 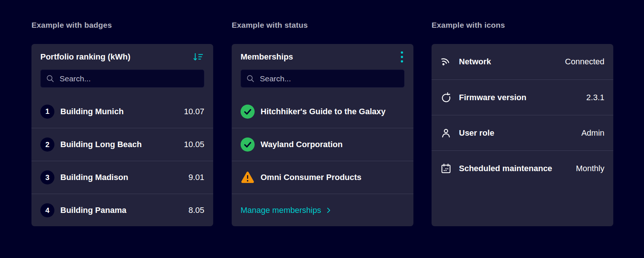 I want to click on membership-row: Omni Consumer Products, so click(x=323, y=177).